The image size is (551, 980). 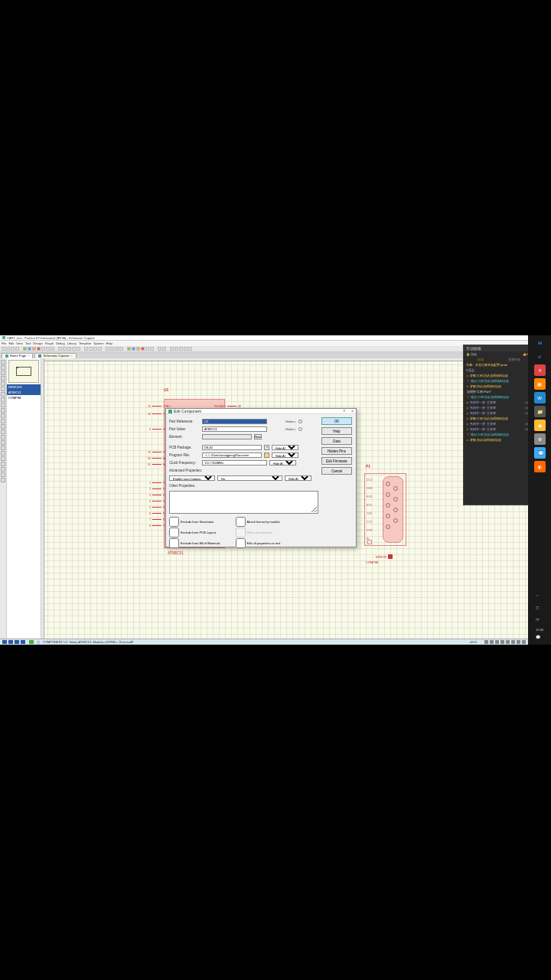 What do you see at coordinates (337, 441) in the screenshot?
I see `data-button: Data` at bounding box center [337, 441].